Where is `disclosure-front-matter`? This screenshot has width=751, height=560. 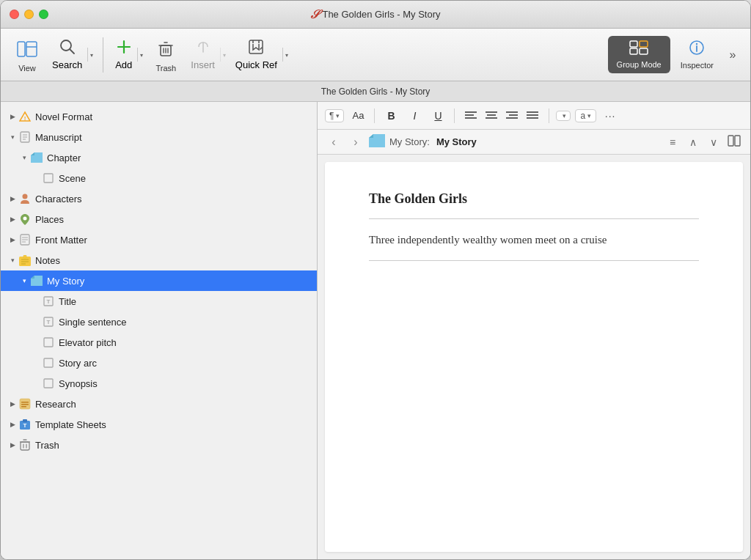 disclosure-front-matter is located at coordinates (12, 240).